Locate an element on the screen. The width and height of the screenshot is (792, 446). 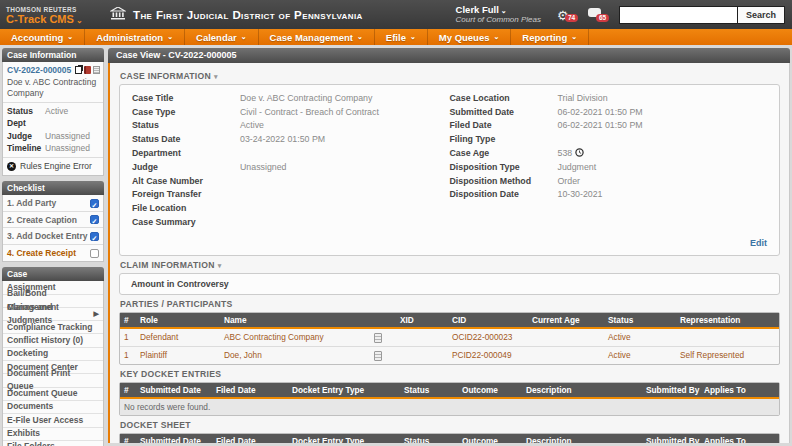
sidebar-item-compliance: Compliance Tracking is located at coordinates (53, 328).